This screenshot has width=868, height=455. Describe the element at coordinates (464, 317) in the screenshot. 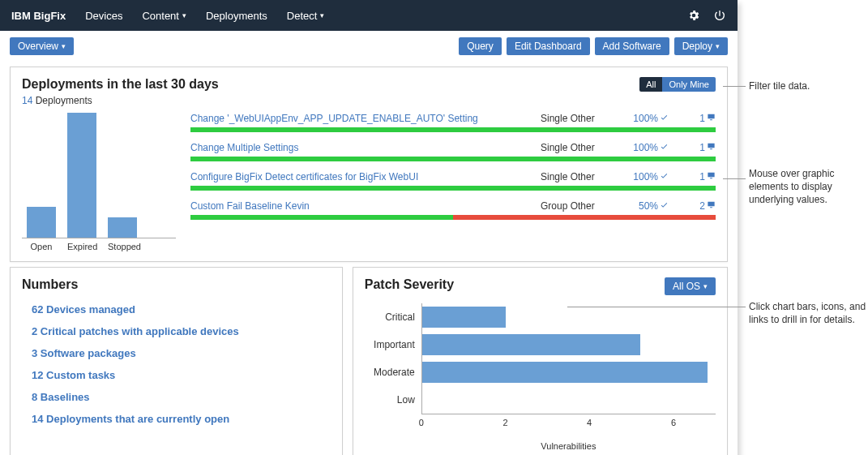

I see `severity-bar-critical` at that location.